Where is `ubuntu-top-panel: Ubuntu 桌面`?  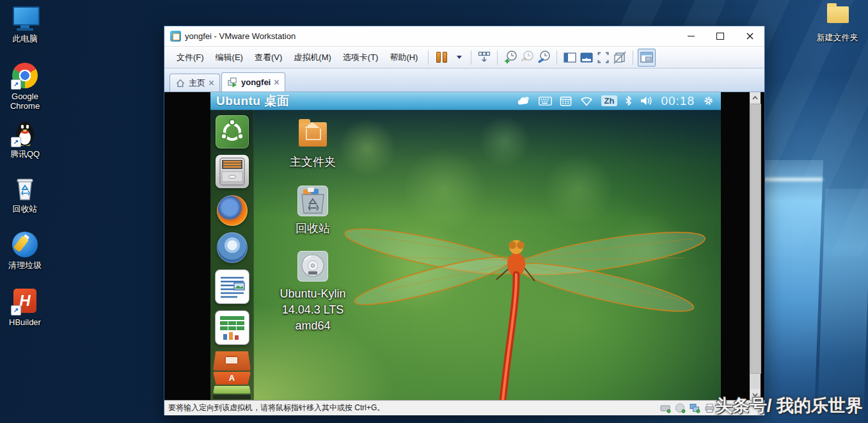 ubuntu-top-panel: Ubuntu 桌面 is located at coordinates (466, 101).